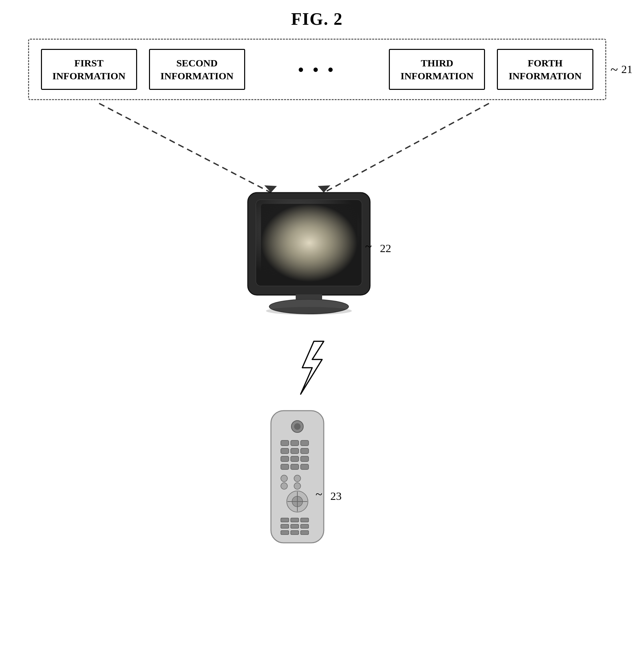 The height and width of the screenshot is (672, 634). I want to click on forth-info-box: FORTH INFORMATION, so click(545, 70).